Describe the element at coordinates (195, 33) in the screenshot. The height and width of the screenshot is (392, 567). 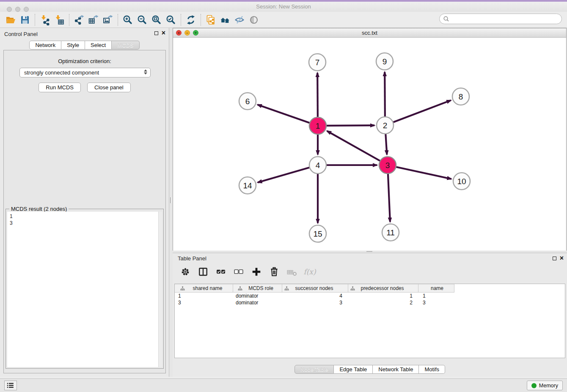
I see `zoom-network-icon: +` at that location.